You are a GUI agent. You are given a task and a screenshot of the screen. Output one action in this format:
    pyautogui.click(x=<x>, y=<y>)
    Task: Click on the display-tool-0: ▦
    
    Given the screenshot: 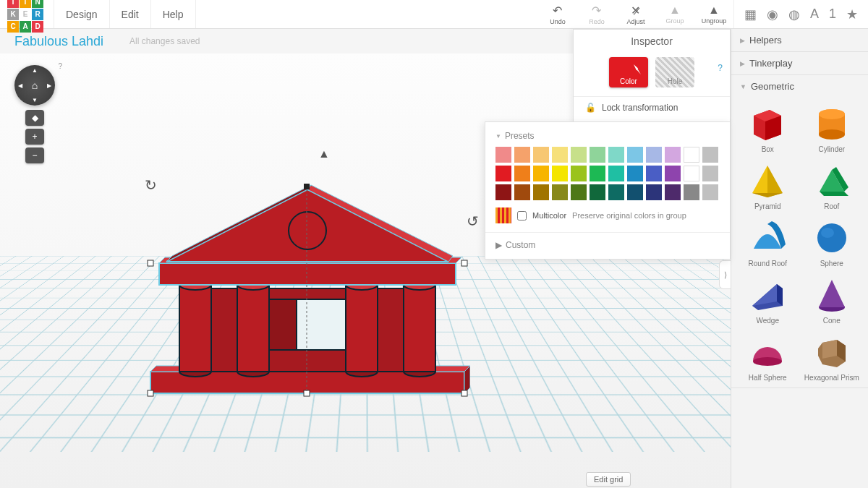 What is the action you would take?
    pyautogui.click(x=751, y=14)
    